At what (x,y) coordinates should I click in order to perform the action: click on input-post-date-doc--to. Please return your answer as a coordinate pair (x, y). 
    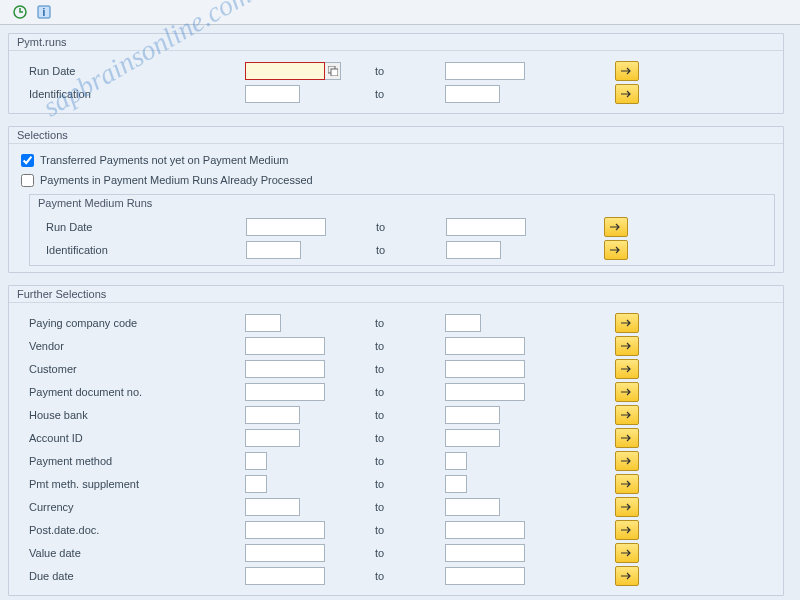
    Looking at the image, I should click on (485, 530).